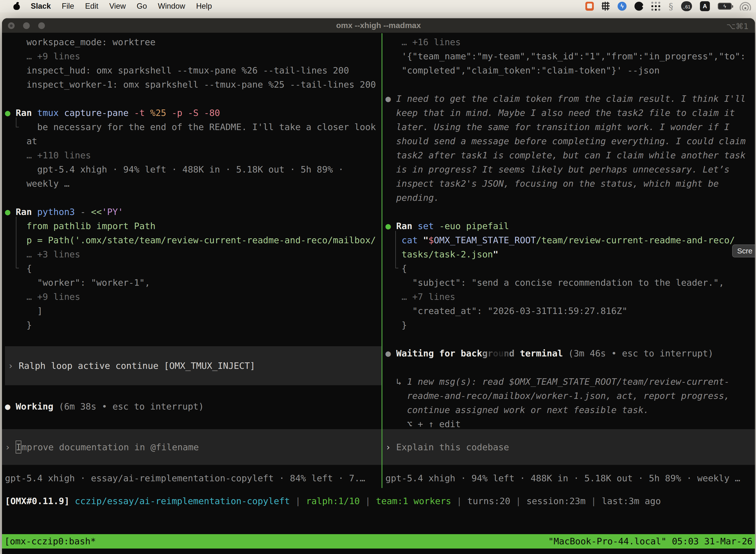  I want to click on menu-item-file: File, so click(68, 6).